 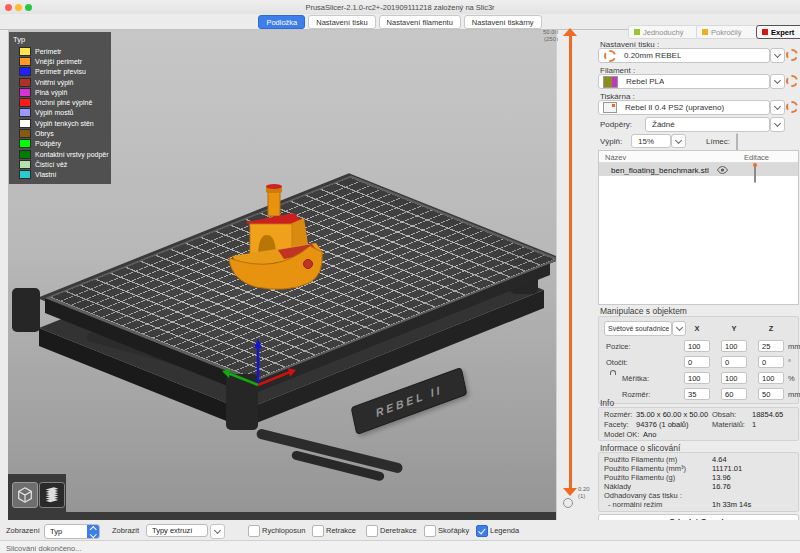 What do you see at coordinates (729, 32) in the screenshot?
I see `mode-advanced-button: Pokročilý` at bounding box center [729, 32].